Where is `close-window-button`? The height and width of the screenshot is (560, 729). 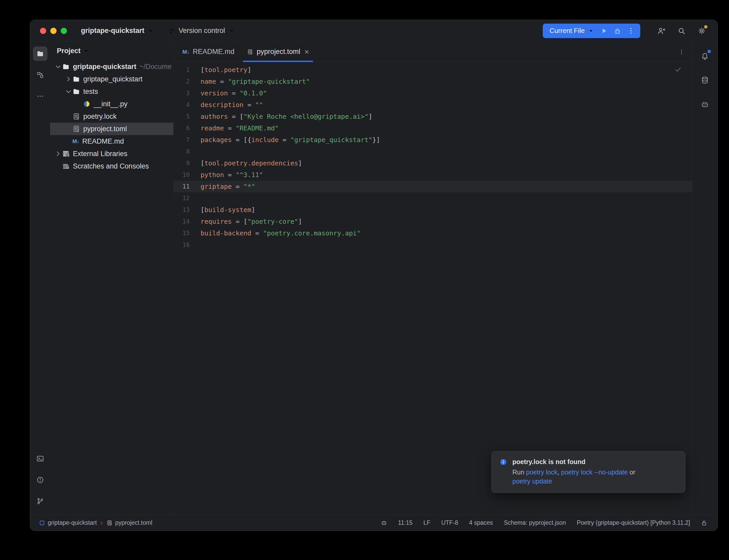 close-window-button is located at coordinates (43, 31).